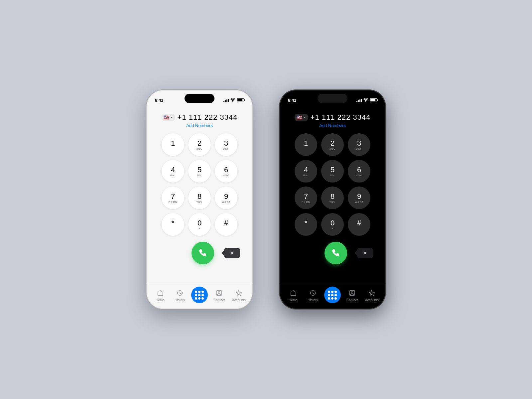 The height and width of the screenshot is (399, 532). What do you see at coordinates (180, 300) in the screenshot?
I see `nav-history-label-light: History` at bounding box center [180, 300].